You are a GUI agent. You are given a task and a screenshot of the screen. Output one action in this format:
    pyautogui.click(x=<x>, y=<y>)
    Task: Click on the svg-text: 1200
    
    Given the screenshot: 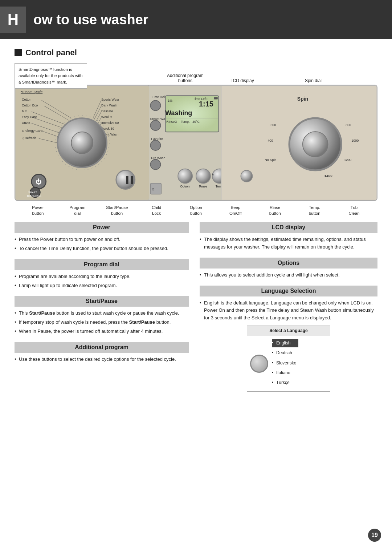 What is the action you would take?
    pyautogui.click(x=348, y=160)
    